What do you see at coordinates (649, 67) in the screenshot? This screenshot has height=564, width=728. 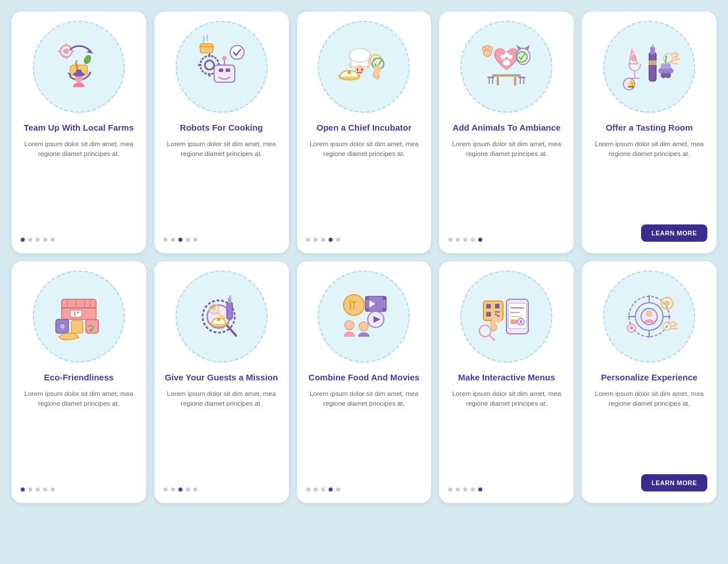 I see `tasting-room-icon: 🔔` at bounding box center [649, 67].